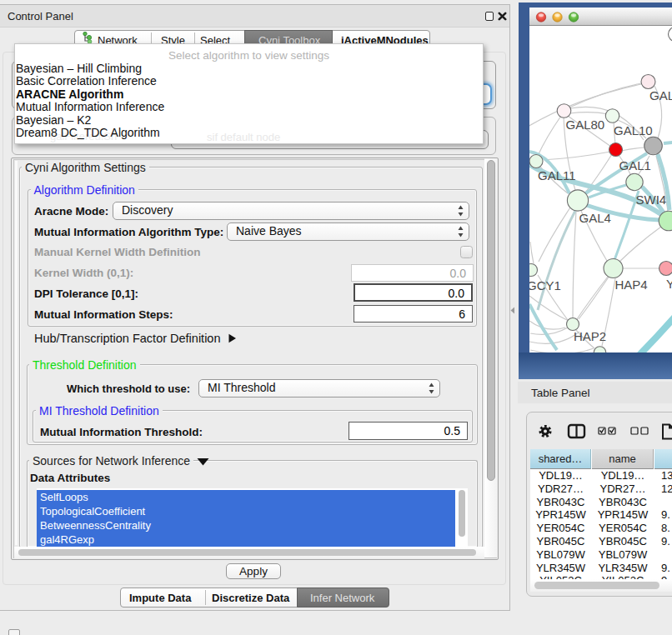  I want to click on svg-text: GCY1, so click(545, 285).